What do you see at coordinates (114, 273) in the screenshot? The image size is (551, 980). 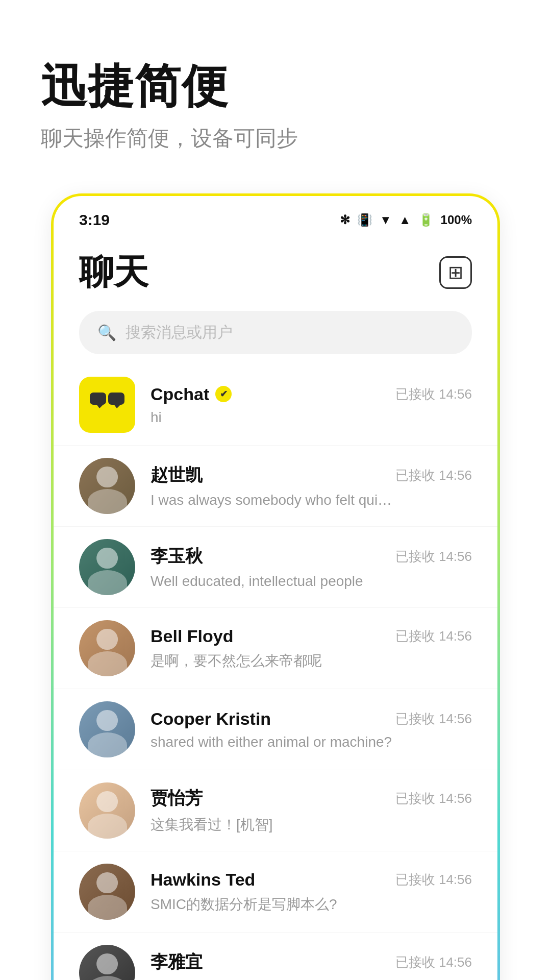 I see `app-title: 聊天` at bounding box center [114, 273].